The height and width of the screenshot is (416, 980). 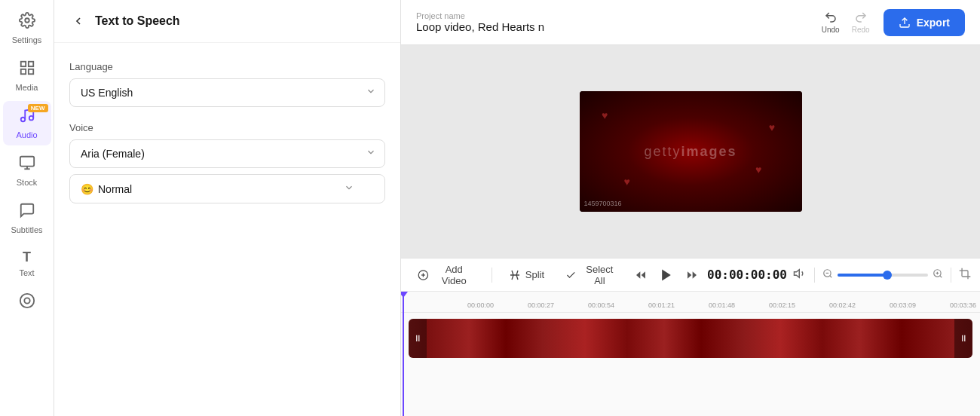 I want to click on video-watermark: gettyimages, so click(x=691, y=152).